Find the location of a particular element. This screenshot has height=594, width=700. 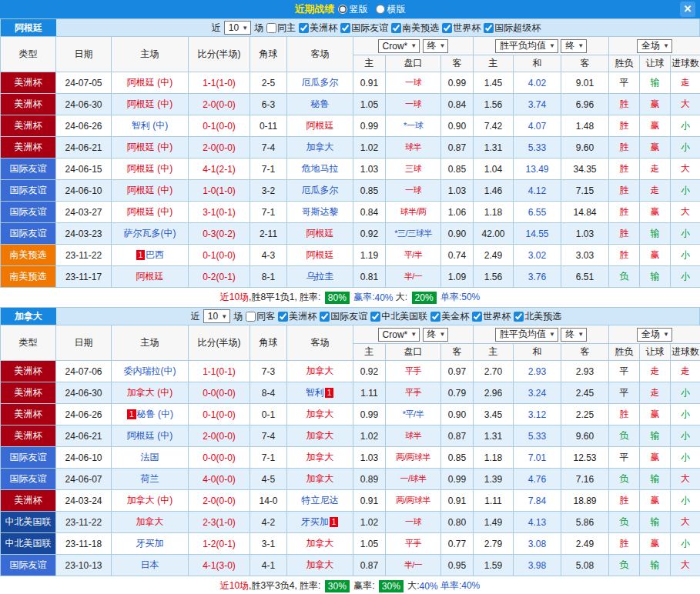

layout-radio-option: 竖版 is located at coordinates (353, 9).